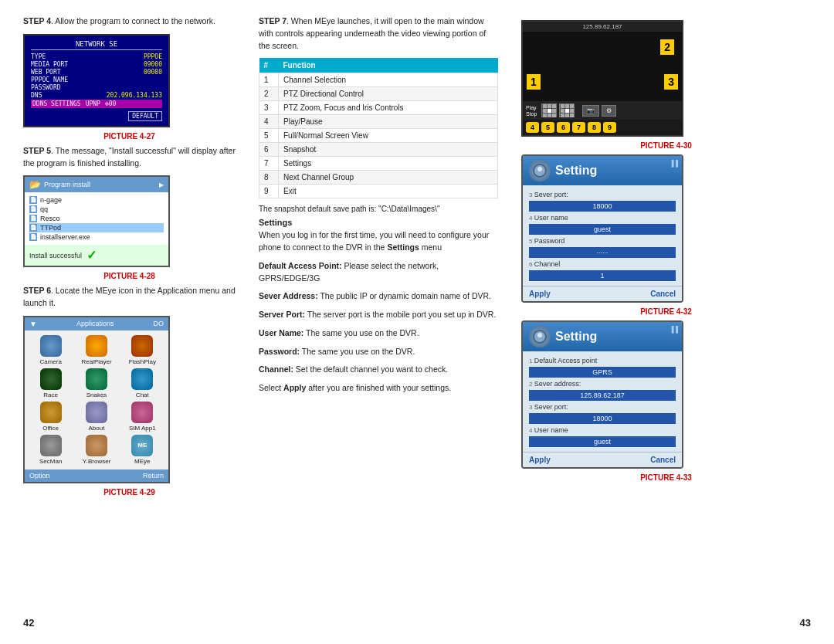 This screenshot has width=834, height=644. I want to click on server-port-text: Server Port: The server port is the mobi…, so click(378, 315).